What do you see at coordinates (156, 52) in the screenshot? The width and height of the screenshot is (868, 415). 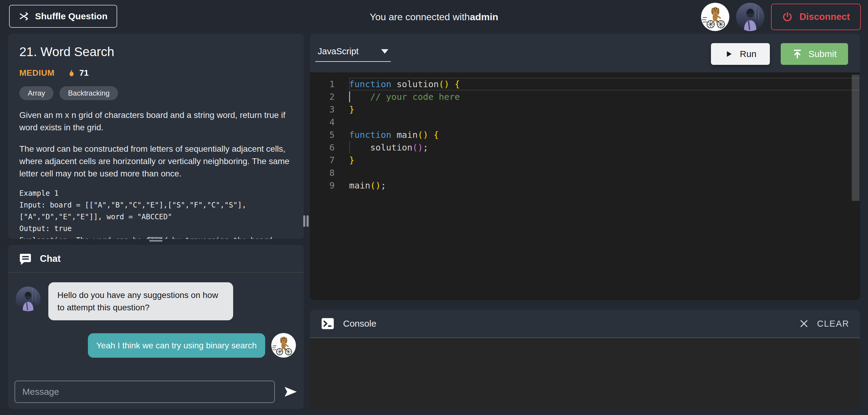 I see `question-title: 21. Word Search` at bounding box center [156, 52].